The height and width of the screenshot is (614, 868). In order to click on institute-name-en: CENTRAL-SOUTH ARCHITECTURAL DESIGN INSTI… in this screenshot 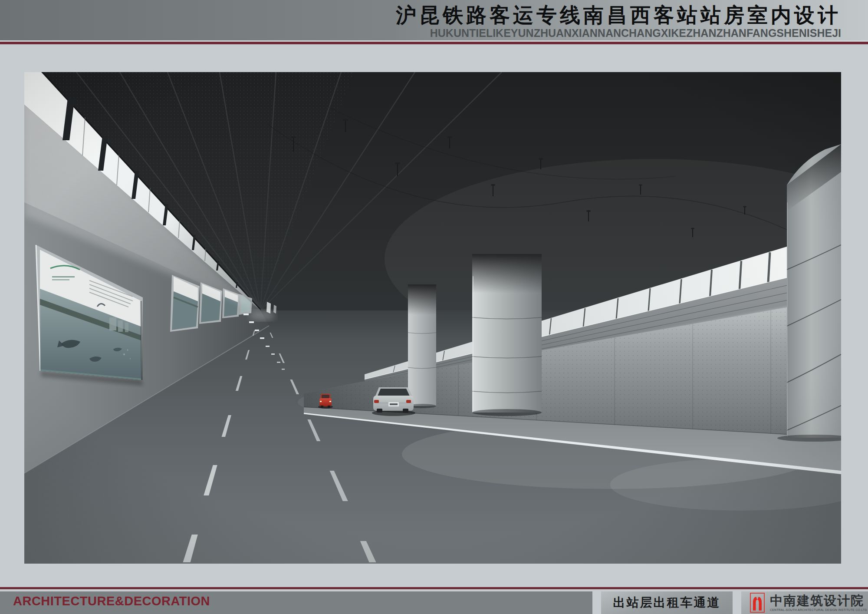, I will do `click(819, 610)`.